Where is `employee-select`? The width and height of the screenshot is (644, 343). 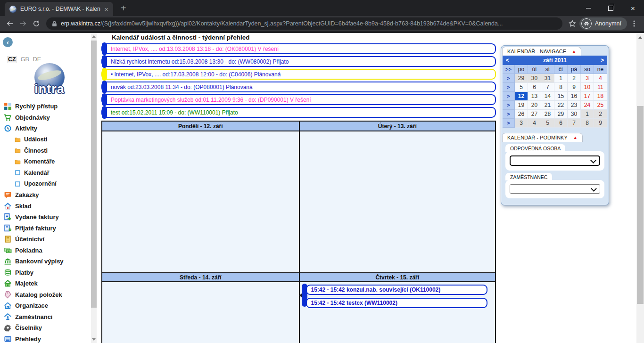
employee-select is located at coordinates (555, 189).